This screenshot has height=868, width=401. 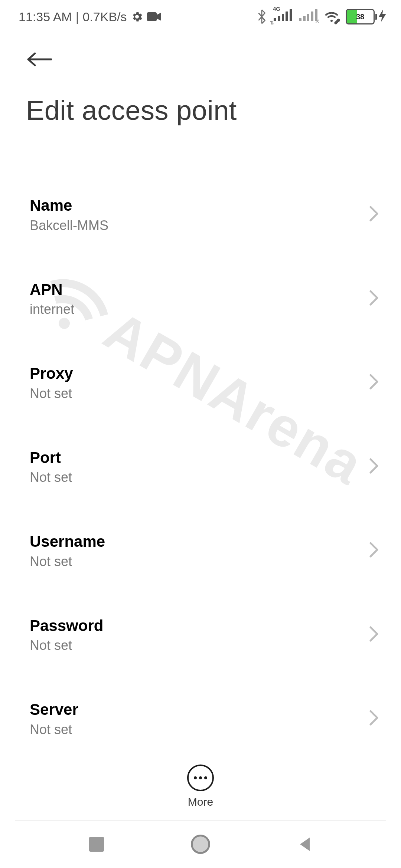 What do you see at coordinates (382, 17) in the screenshot?
I see `charging-bolt-icon` at bounding box center [382, 17].